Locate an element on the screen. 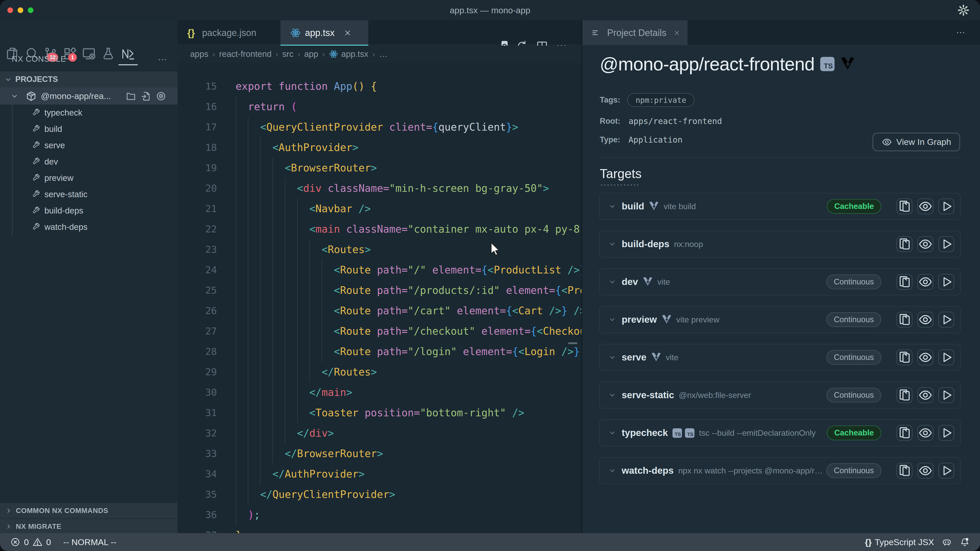  tree-item-typecheck: typecheck is located at coordinates (89, 113).